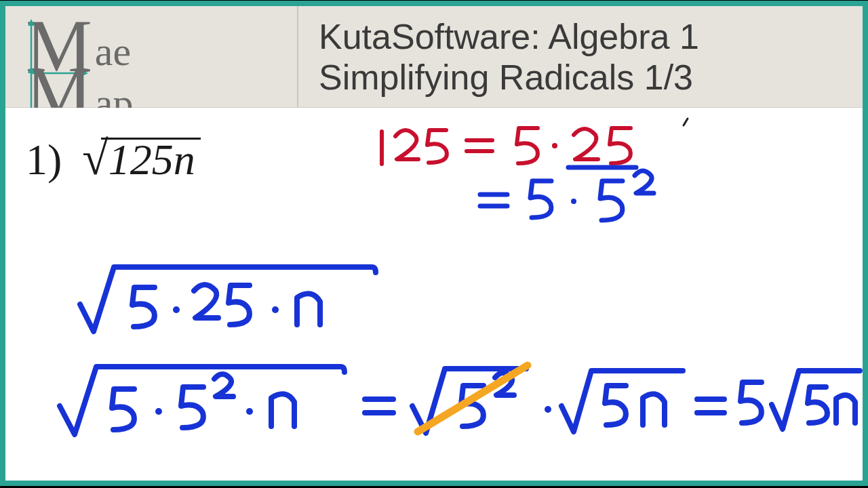 This screenshot has width=868, height=488. Describe the element at coordinates (567, 195) in the screenshot. I see `hw-factor-line2` at that location.